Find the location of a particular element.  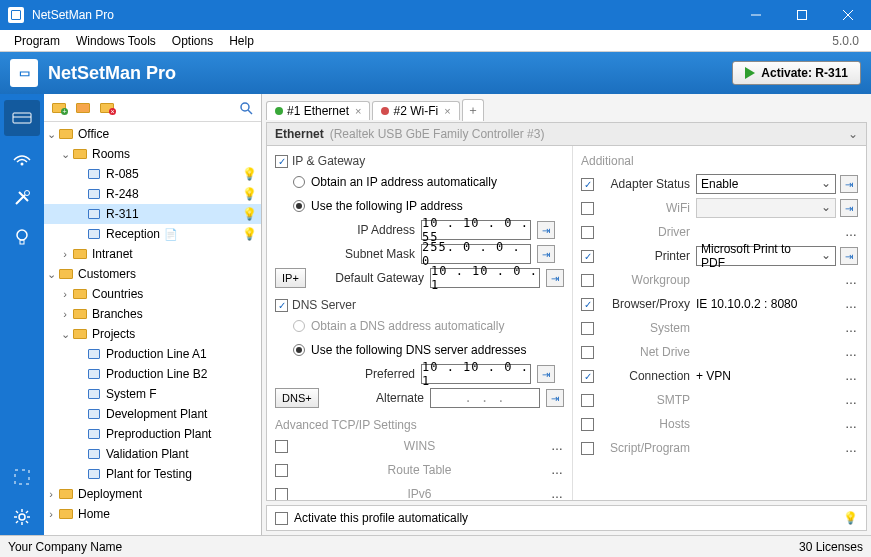

delete-button: × is located at coordinates (107, 108).